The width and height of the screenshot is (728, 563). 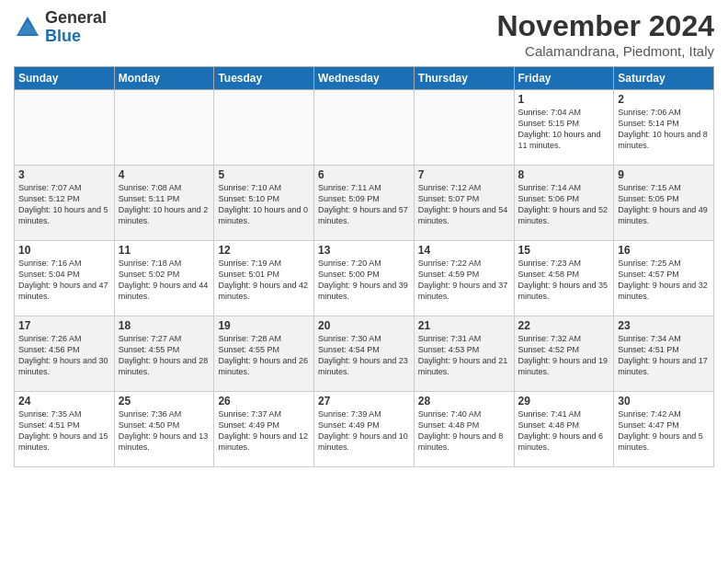 I want to click on day-info: Sunrise: 7:04 AM Sunset: 5:15 PM Dayligh…, so click(x=564, y=129).